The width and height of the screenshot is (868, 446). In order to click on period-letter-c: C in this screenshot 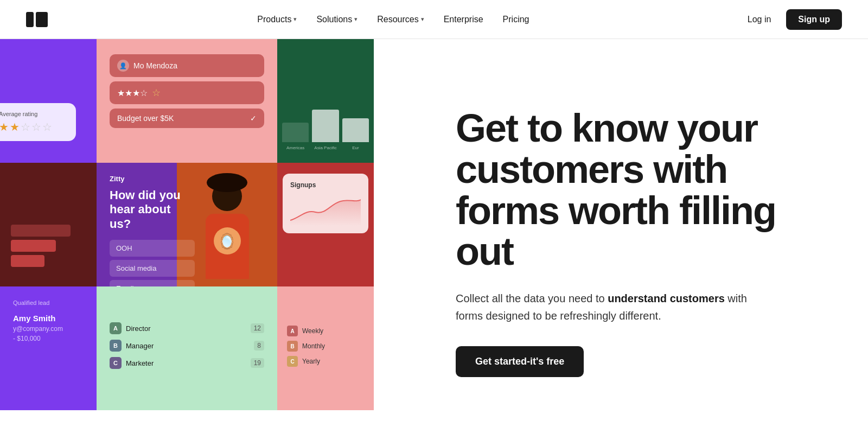, I will do `click(292, 361)`.